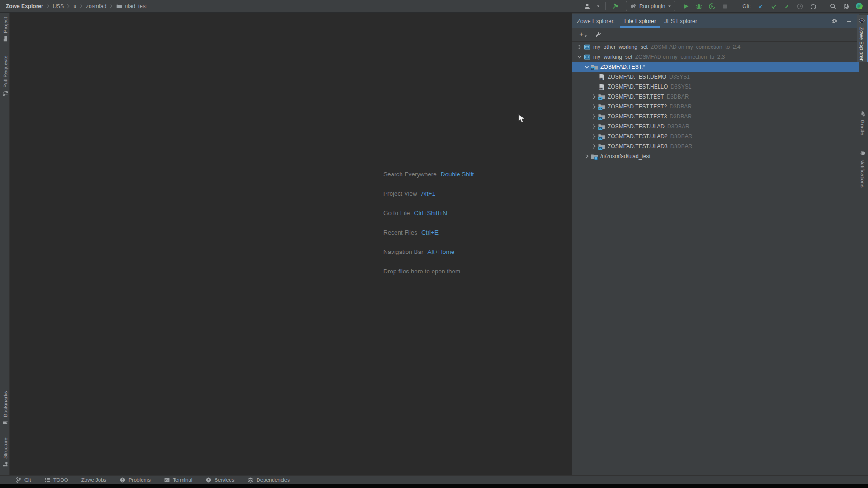 The height and width of the screenshot is (488, 868). I want to click on breadcrumb-item: USS, so click(59, 6).